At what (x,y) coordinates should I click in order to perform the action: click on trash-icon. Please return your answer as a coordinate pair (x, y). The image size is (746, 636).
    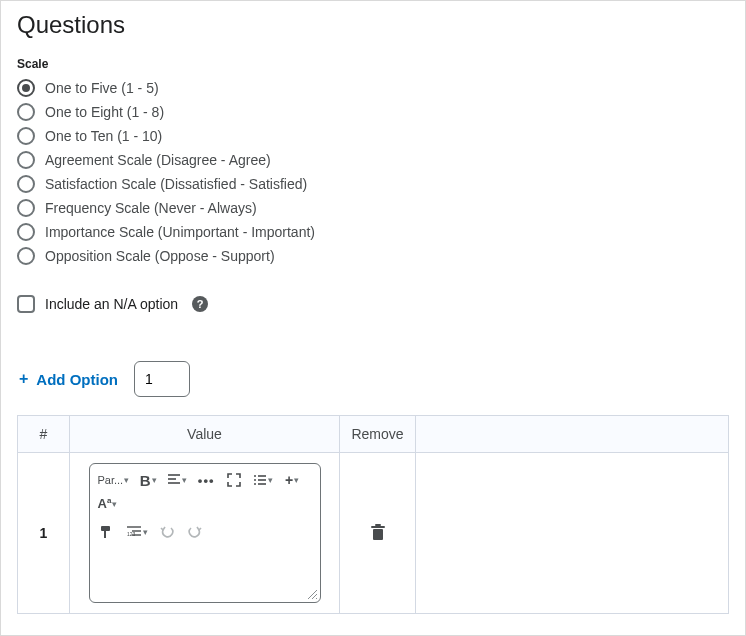
    Looking at the image, I should click on (378, 533).